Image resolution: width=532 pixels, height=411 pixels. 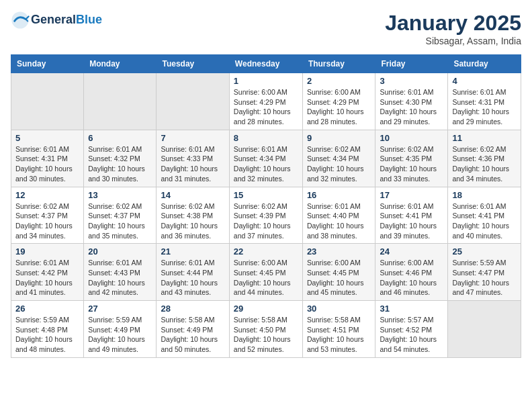 I want to click on day-info: Sunrise: 6:01 AMSunset: 4:30 PMDaylight:…, so click(x=411, y=107).